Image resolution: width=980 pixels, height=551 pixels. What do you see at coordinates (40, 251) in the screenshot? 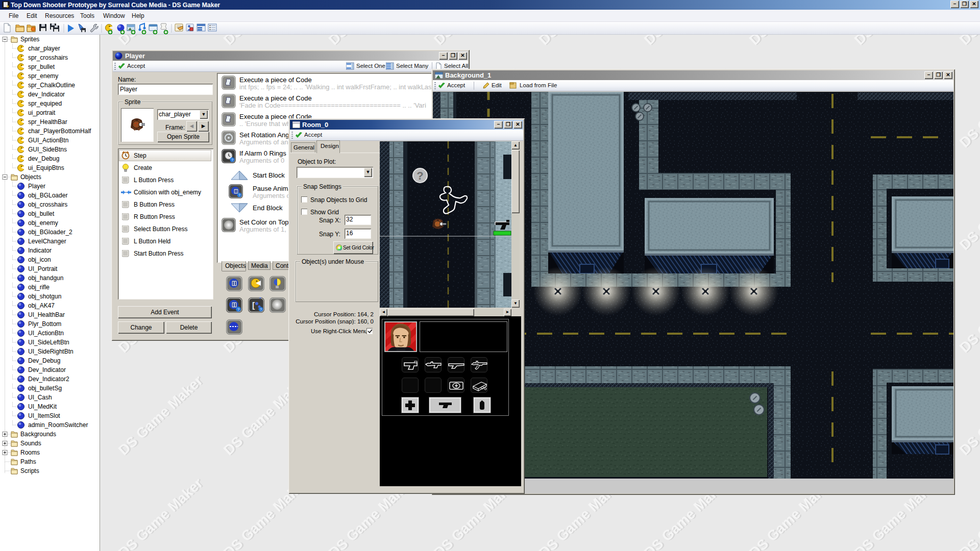
I see `svg-text: Indicator` at bounding box center [40, 251].